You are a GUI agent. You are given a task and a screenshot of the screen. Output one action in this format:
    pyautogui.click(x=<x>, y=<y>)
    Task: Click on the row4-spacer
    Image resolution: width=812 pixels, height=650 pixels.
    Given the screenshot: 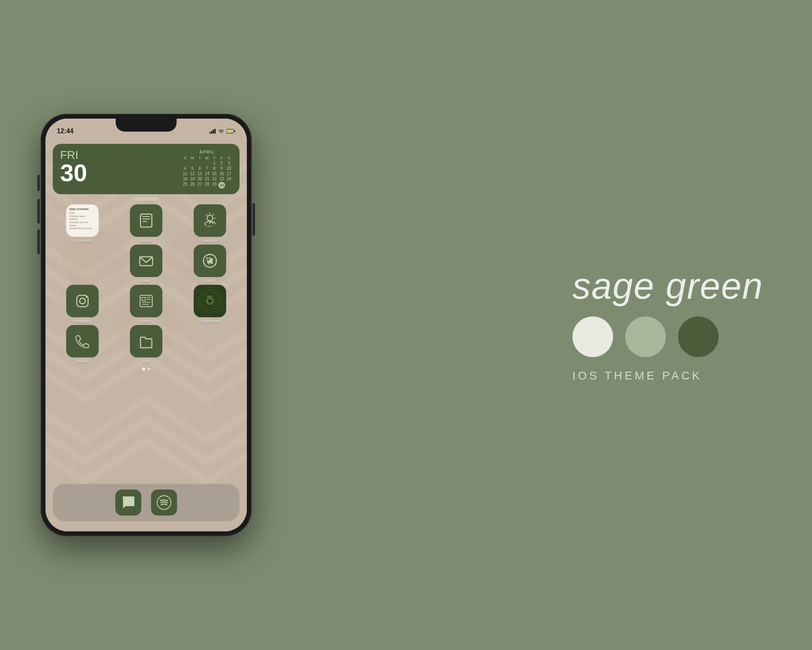 What is the action you would take?
    pyautogui.click(x=210, y=344)
    